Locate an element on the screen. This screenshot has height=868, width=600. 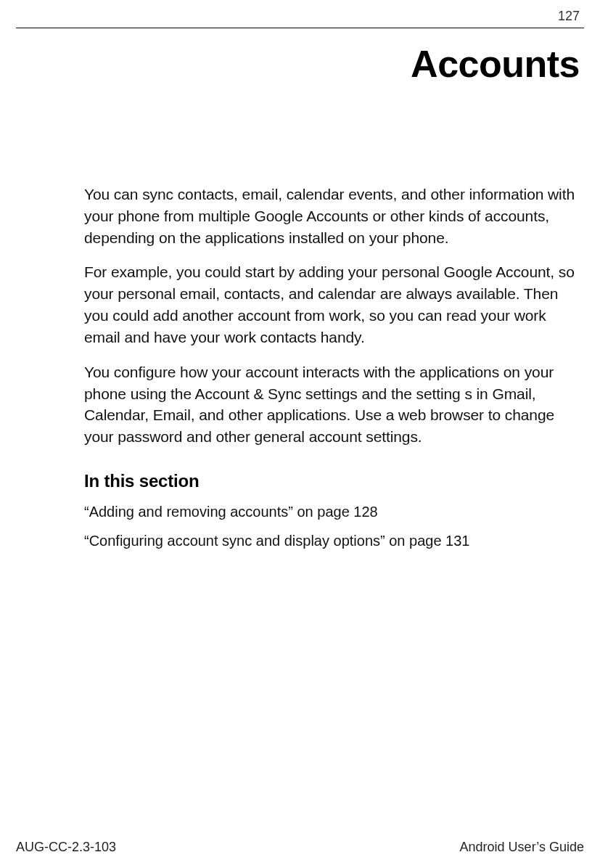
toc-link: “Adding and removing accounts” on page 1… is located at coordinates (332, 512).